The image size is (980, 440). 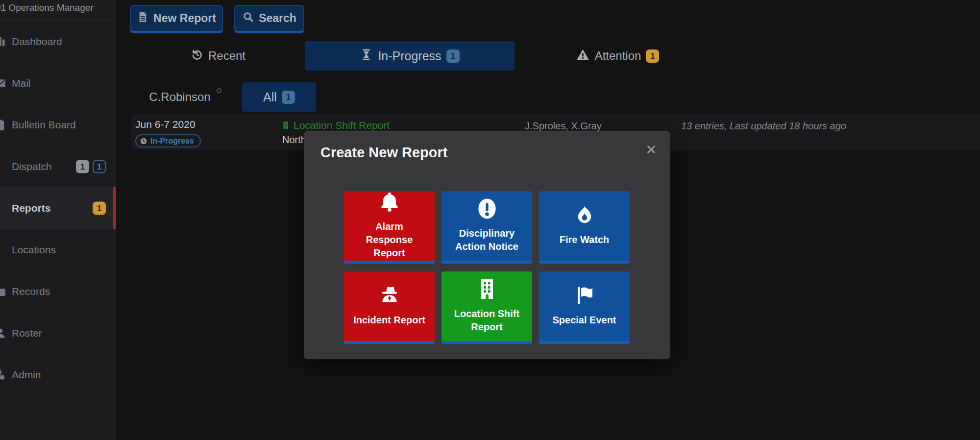 I want to click on filter-robinson: C.Robinson, so click(x=185, y=97).